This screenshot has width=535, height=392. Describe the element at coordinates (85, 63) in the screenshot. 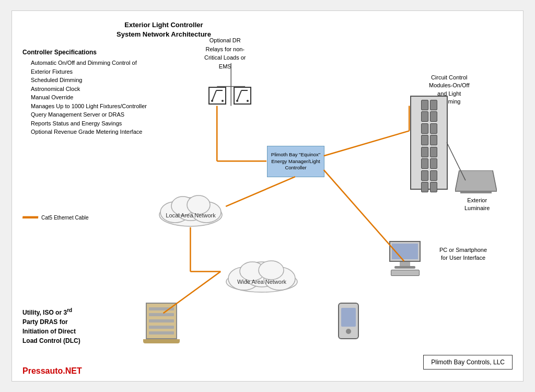

I see `spec-item-1: Automatic On/Off and Dimming Control of` at that location.